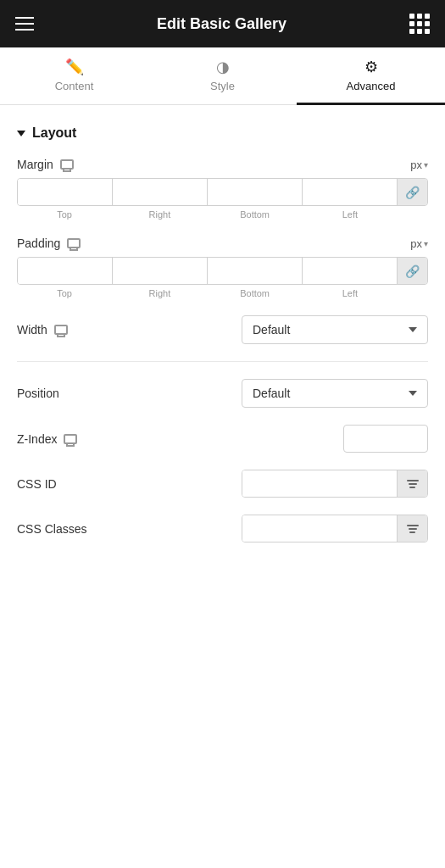 The image size is (445, 868). What do you see at coordinates (426, 164) in the screenshot?
I see `margin-unit-arrow: ▾` at bounding box center [426, 164].